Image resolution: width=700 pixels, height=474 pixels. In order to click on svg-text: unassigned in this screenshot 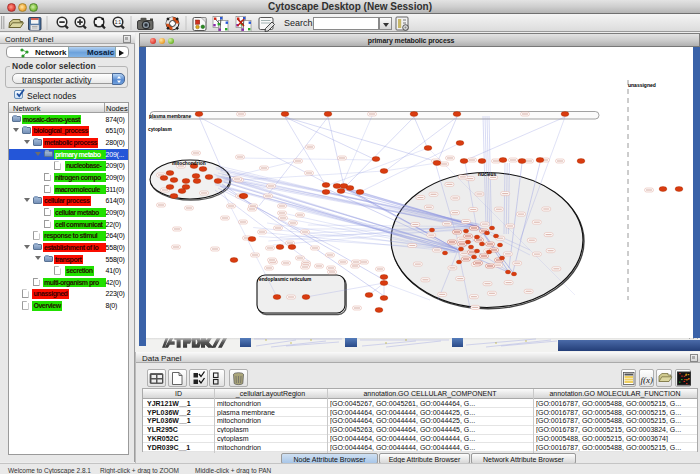, I will do `click(642, 85)`.